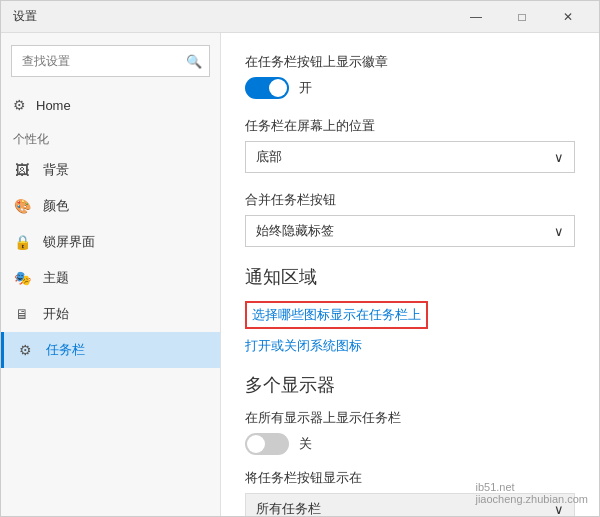  Describe the element at coordinates (110, 105) in the screenshot. I see `home-nav-item: ⚙ Home` at that location.